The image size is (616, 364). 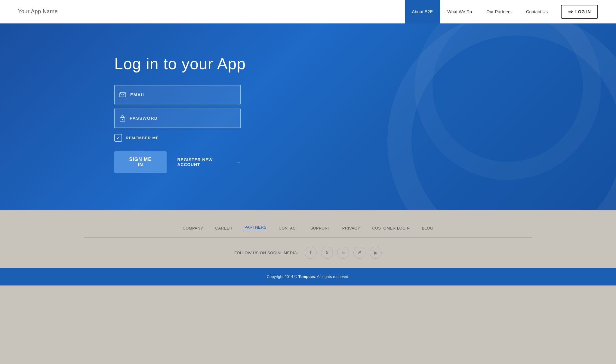 I want to click on main-nav: About E2E What We Do Our Partners Contac…, so click(x=501, y=12).